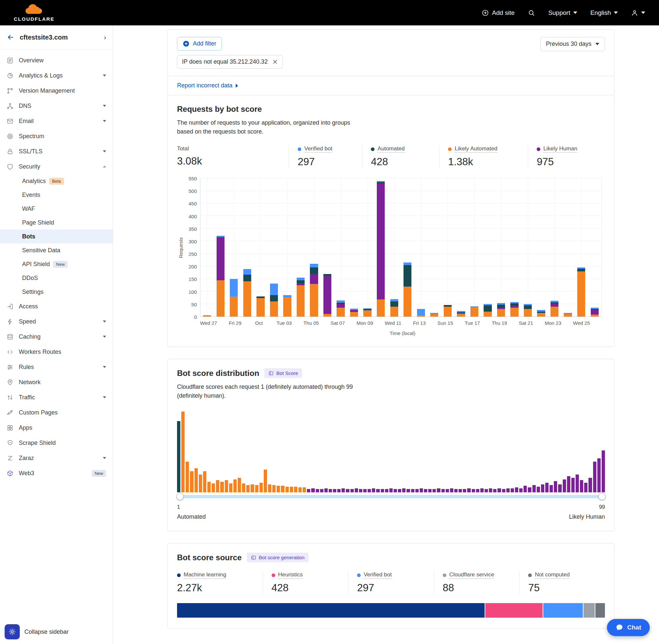  What do you see at coordinates (331, 610) in the screenshot?
I see `source-bar-segment-machine-learning` at bounding box center [331, 610].